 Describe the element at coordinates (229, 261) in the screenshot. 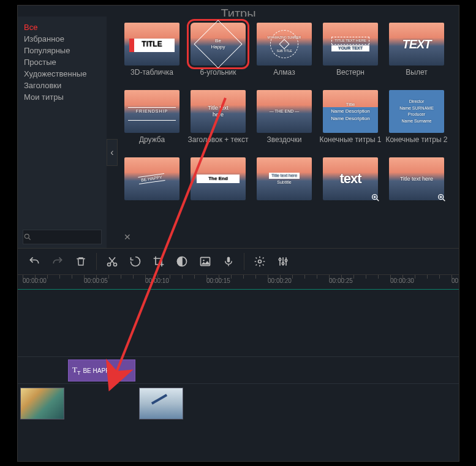

I see `microphone-button` at that location.